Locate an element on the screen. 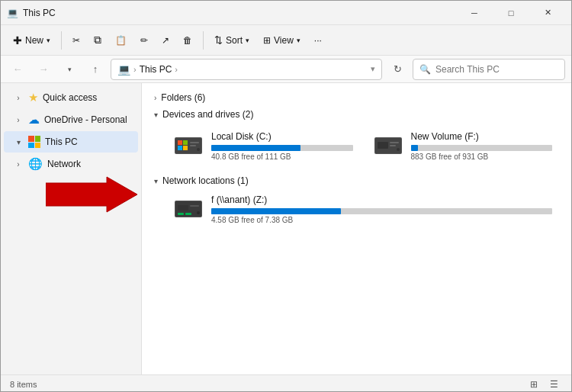 The width and height of the screenshot is (572, 392). quick-access-expand-icon: › is located at coordinates (18, 98).